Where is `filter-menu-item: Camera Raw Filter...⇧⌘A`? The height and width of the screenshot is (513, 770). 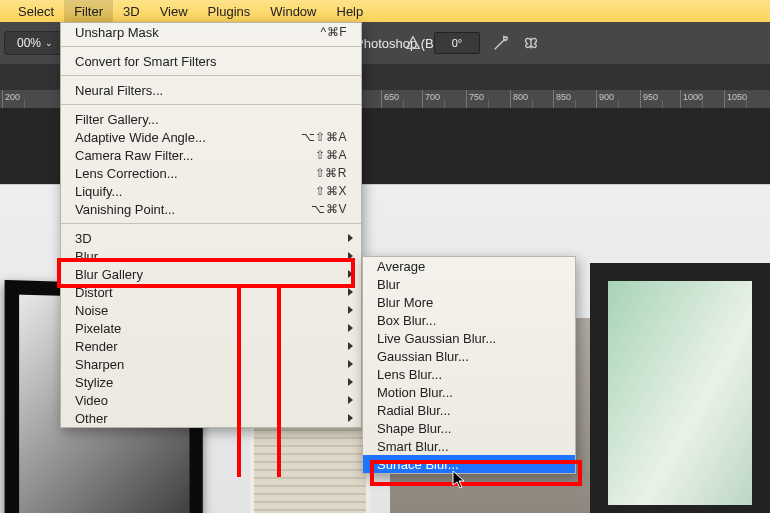 filter-menu-item: Camera Raw Filter...⇧⌘A is located at coordinates (211, 155).